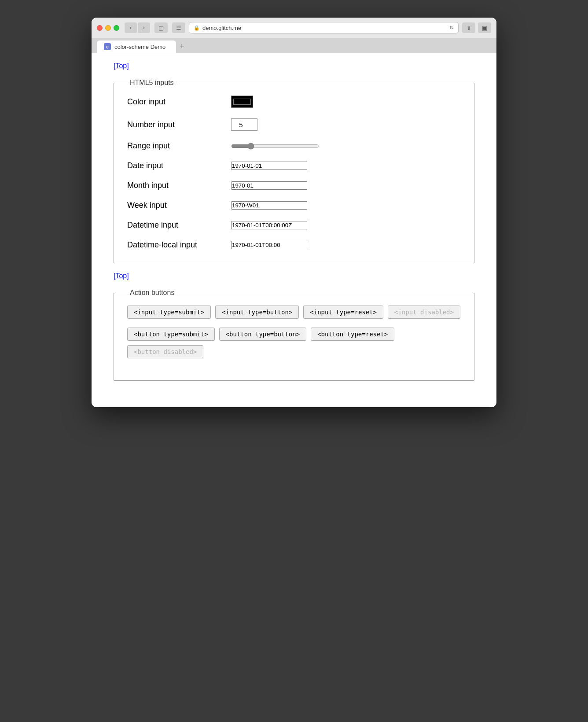  I want to click on datetime-input-row: Datetime input, so click(294, 225).